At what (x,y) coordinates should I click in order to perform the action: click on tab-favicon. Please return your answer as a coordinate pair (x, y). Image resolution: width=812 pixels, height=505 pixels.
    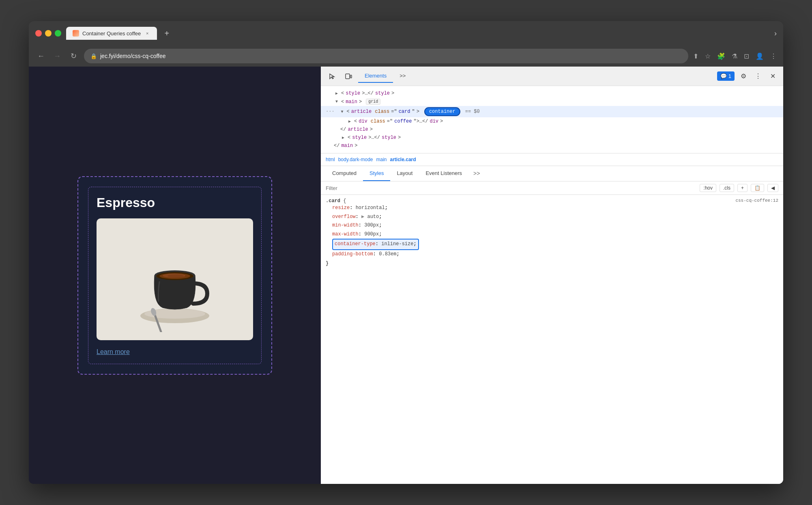
    Looking at the image, I should click on (76, 33).